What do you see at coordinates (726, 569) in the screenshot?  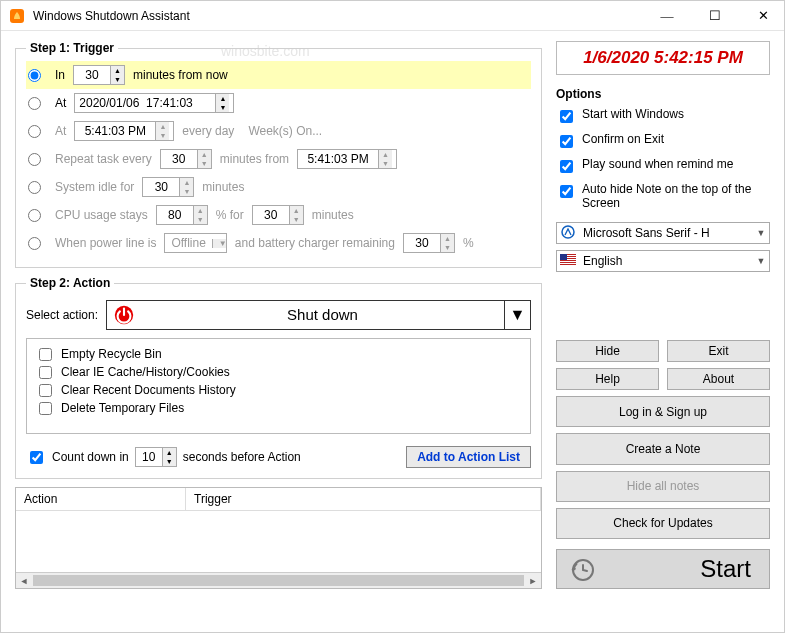 I see `start-label: Start` at bounding box center [726, 569].